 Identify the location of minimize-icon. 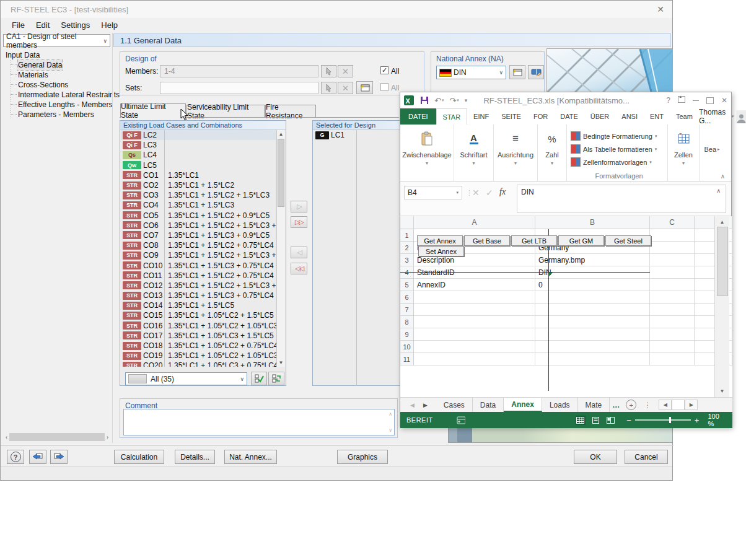
(696, 100).